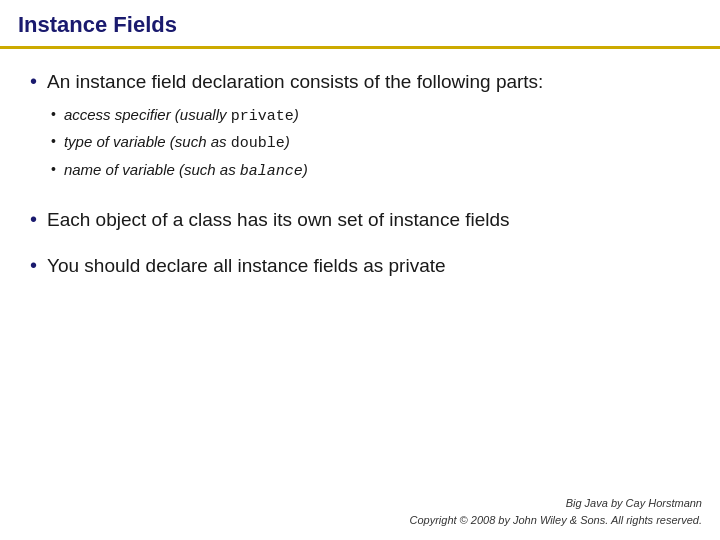 This screenshot has height=540, width=720. What do you see at coordinates (556, 512) in the screenshot?
I see `slide-footer: Big Java by Cay Horstmann Copyright © 20…` at bounding box center [556, 512].